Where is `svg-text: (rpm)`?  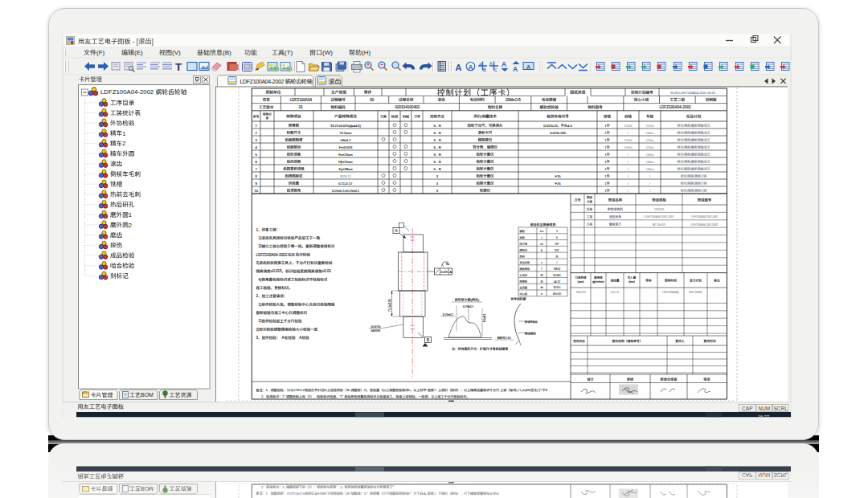
svg-text: (rpm) is located at coordinates (581, 282).